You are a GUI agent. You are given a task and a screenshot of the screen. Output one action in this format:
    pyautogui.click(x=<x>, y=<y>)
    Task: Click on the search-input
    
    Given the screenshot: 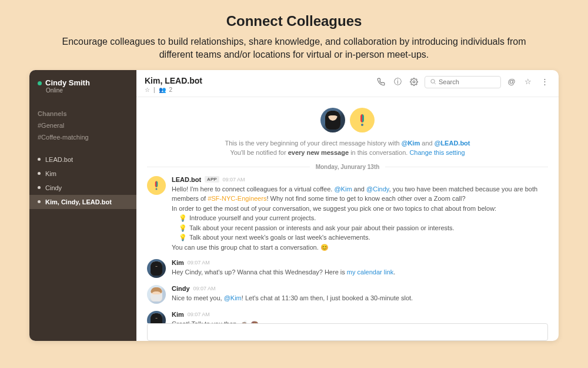 What is the action you would take?
    pyautogui.click(x=467, y=82)
    